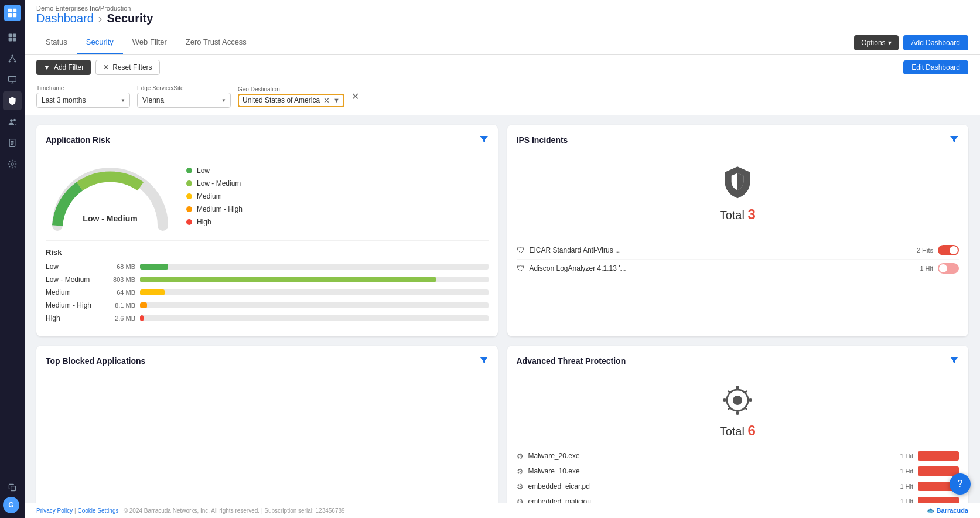  I want to click on edge-select: Vienna, so click(184, 100).